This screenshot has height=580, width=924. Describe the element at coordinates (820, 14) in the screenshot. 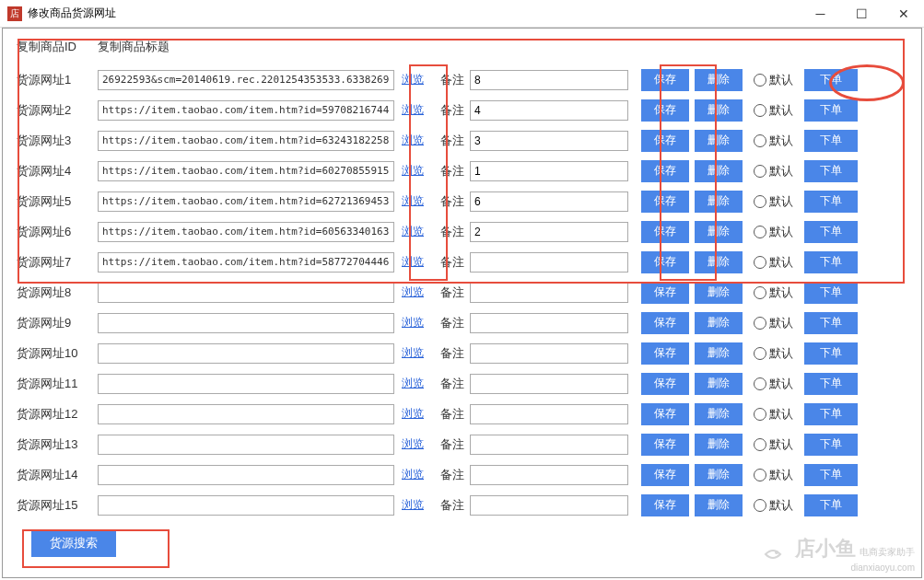

I see `minimize-button: ─` at that location.